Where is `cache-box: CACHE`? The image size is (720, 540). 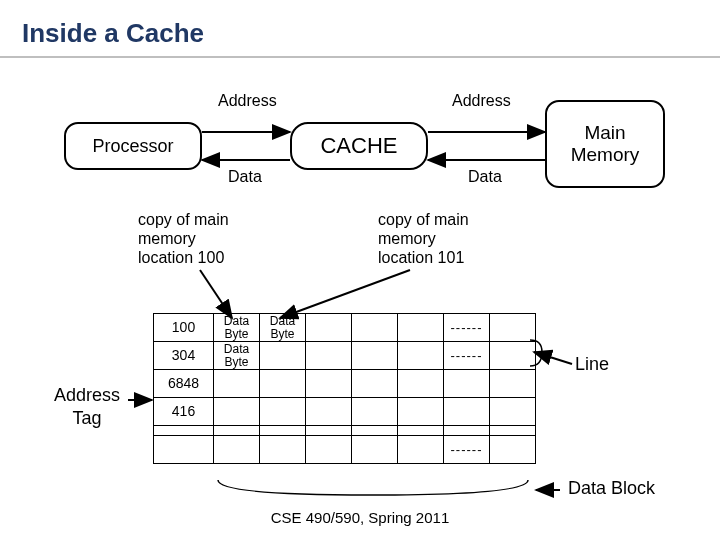
cache-box: CACHE is located at coordinates (359, 146).